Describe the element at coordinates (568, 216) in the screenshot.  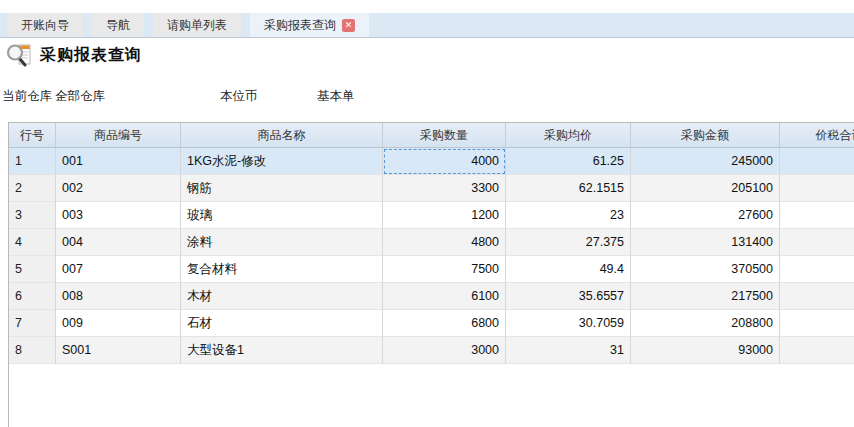
I see `cell-avg_price: 23` at that location.